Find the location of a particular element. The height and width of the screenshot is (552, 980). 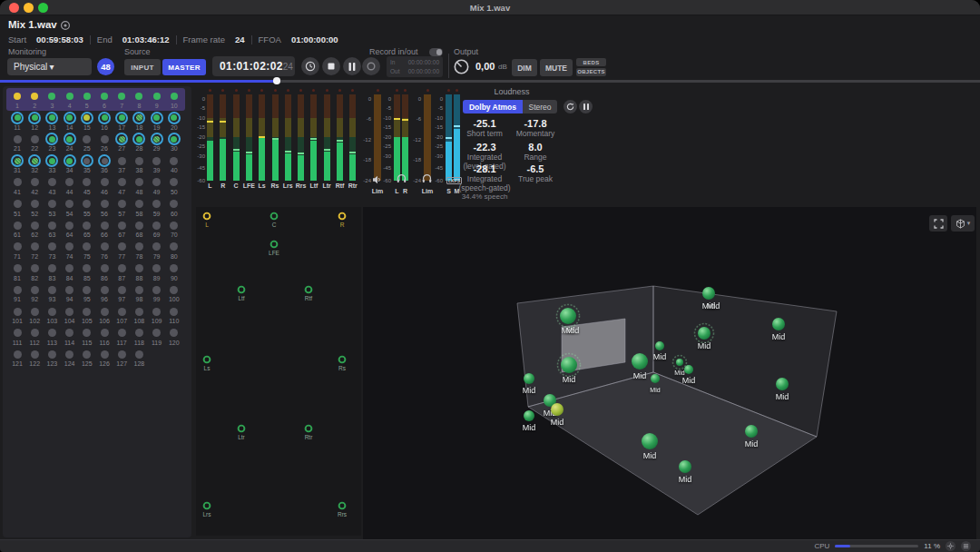

chase-timecode-button is located at coordinates (310, 66).